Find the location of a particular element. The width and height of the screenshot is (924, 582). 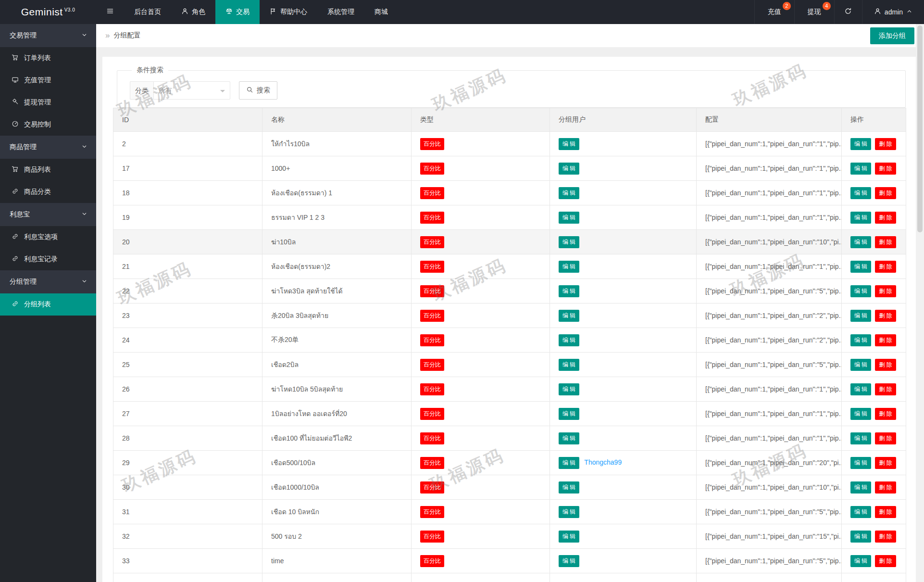

sidebar-item: 商品列表 is located at coordinates (48, 170).